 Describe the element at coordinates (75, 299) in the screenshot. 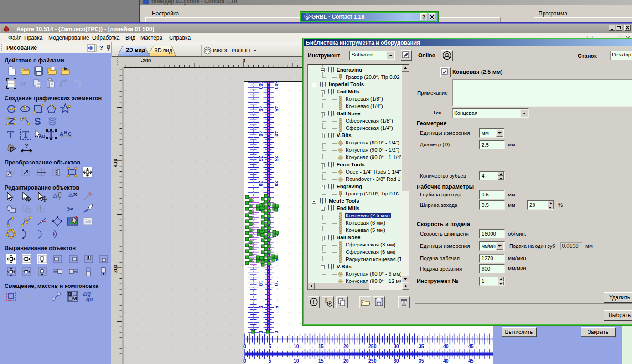

I see `svg-text: A` at that location.